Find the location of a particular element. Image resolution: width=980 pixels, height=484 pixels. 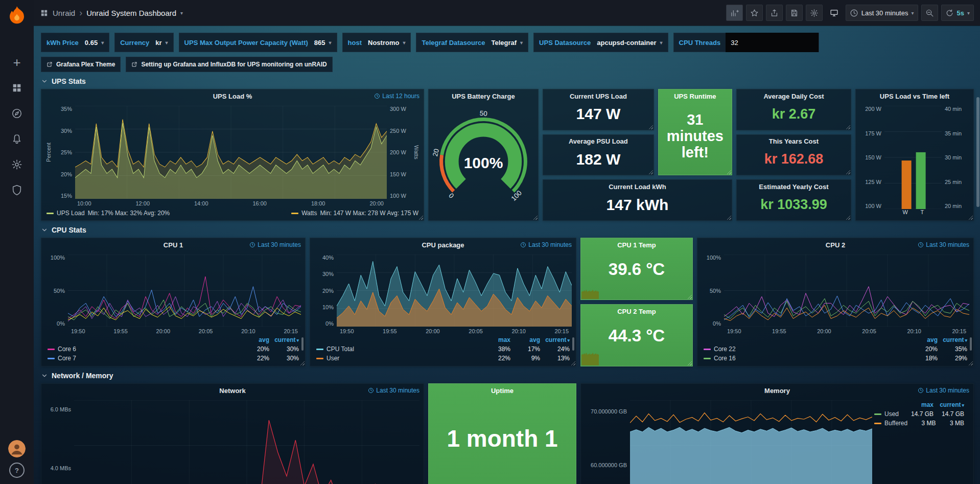

sidebar-item-explore is located at coordinates (17, 113).